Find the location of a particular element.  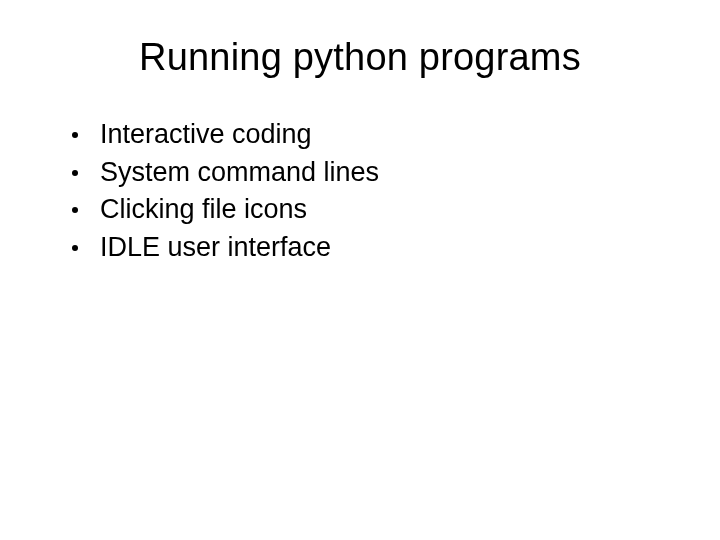

bullet-text: Clicking file icons is located at coordinates (380, 210).